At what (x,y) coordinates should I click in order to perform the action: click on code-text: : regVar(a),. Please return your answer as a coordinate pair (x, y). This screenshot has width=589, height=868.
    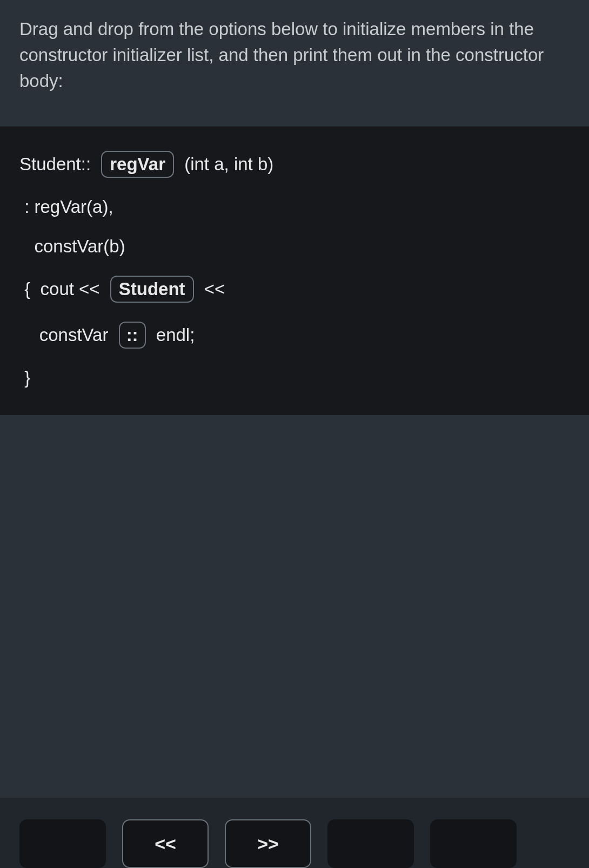
    Looking at the image, I should click on (66, 207).